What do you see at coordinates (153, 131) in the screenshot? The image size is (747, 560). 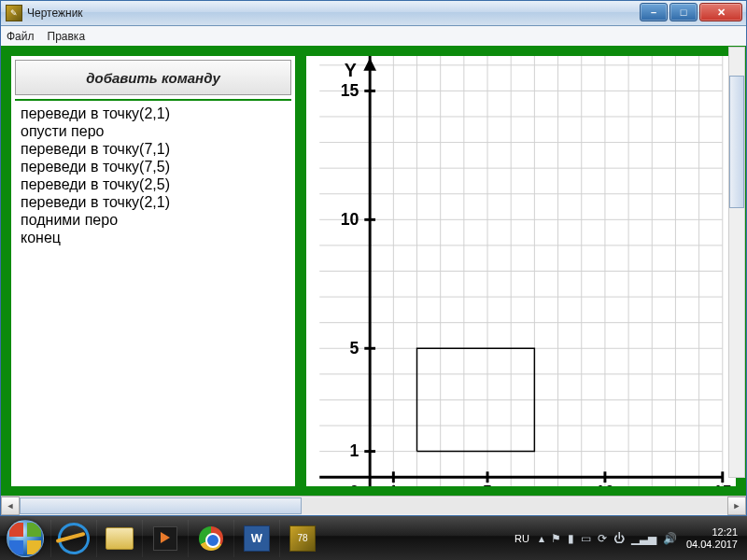 I see `command-line: опусти перо` at bounding box center [153, 131].